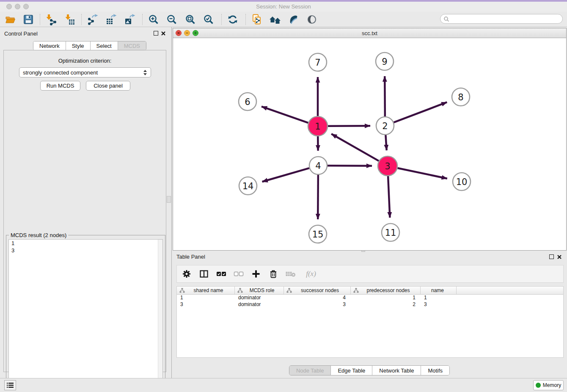  Describe the element at coordinates (552, 257) in the screenshot. I see `float-table-panel-icon` at that location.